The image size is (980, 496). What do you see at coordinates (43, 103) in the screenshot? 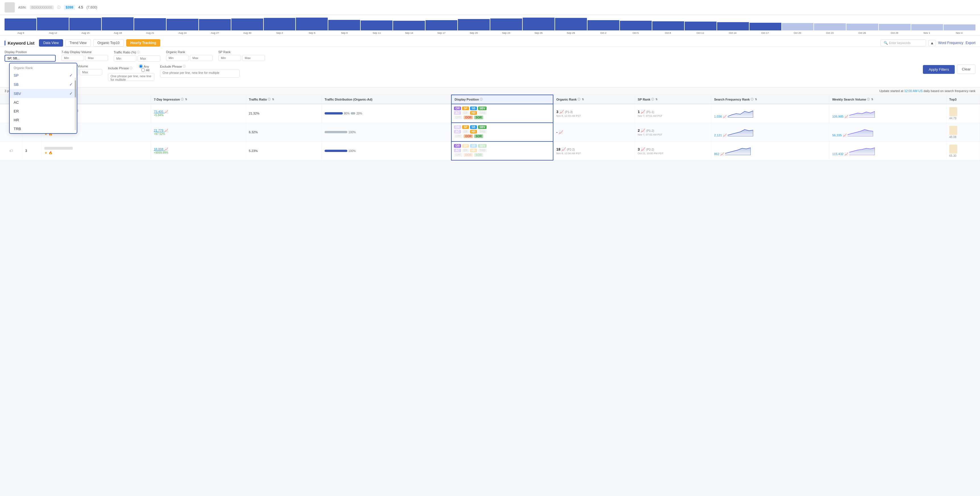
I see `dropdown-item-ac: AC` at bounding box center [43, 103].